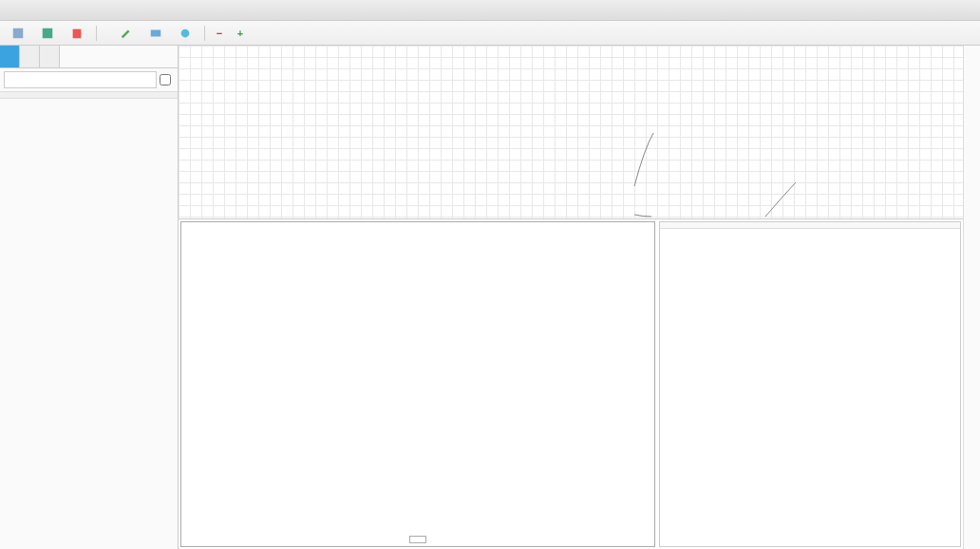 The height and width of the screenshot is (549, 980). I want to click on tab-view-list, so click(30, 57).